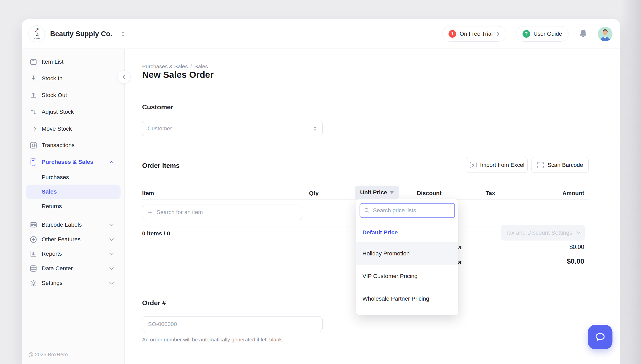 The width and height of the screenshot is (641, 364). Describe the element at coordinates (232, 324) in the screenshot. I see `order-number-field` at that location.